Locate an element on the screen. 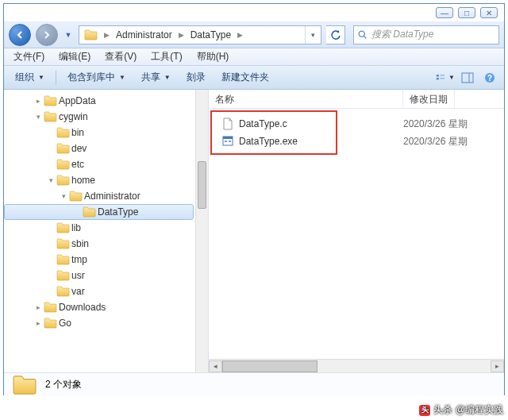  maximize-button: □ is located at coordinates (467, 13).